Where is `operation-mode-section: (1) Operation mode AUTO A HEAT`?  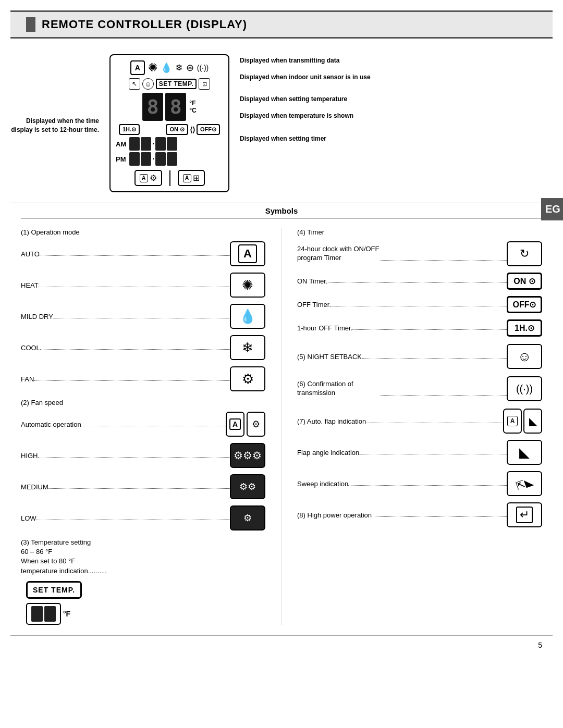
operation-mode-section: (1) Operation mode AUTO A HEAT is located at coordinates (143, 310).